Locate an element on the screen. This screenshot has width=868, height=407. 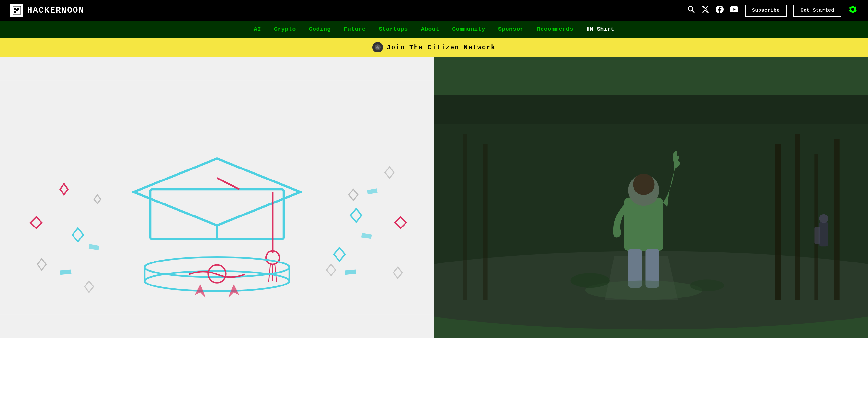
header-right: Subscribe Get Started is located at coordinates (772, 10).